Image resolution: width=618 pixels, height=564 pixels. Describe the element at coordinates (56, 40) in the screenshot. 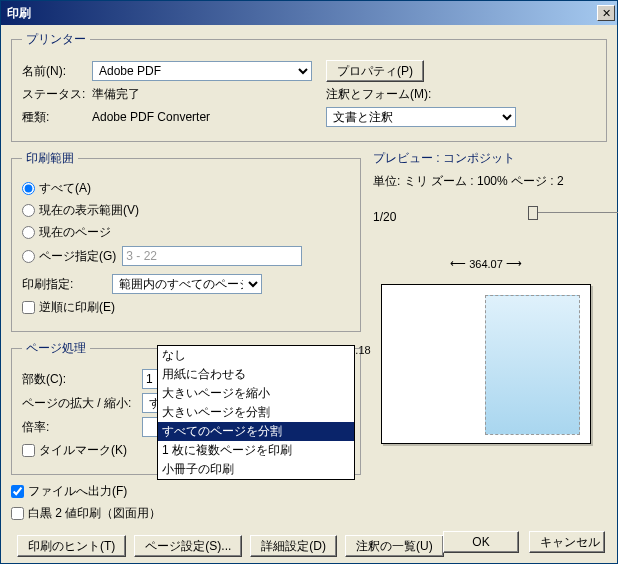

I see `printer-legend: プリンター` at that location.